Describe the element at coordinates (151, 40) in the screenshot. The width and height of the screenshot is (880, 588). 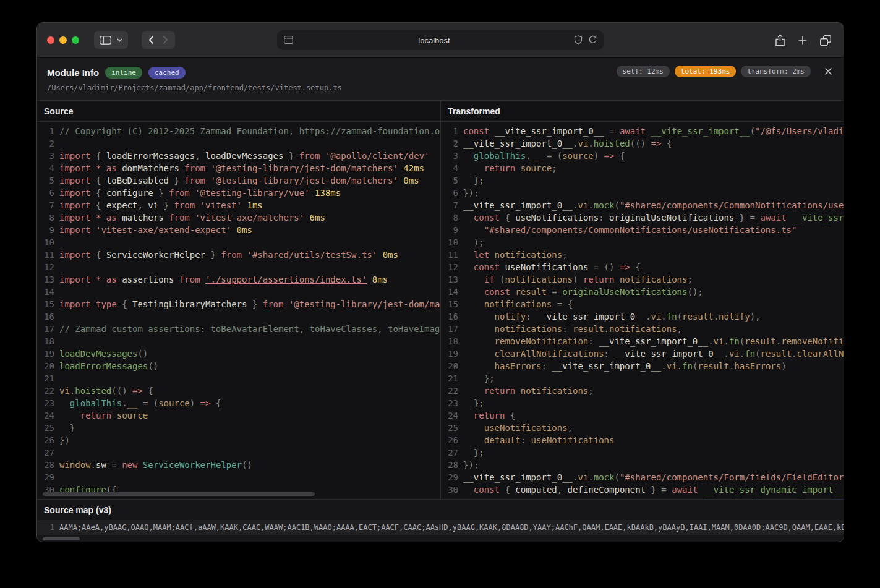
I see `back-button` at that location.